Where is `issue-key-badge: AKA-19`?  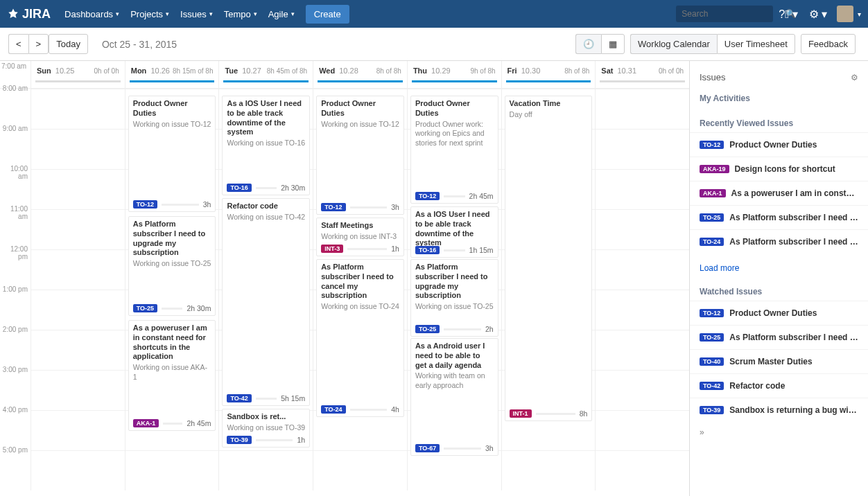
issue-key-badge: AKA-19 is located at coordinates (714, 169).